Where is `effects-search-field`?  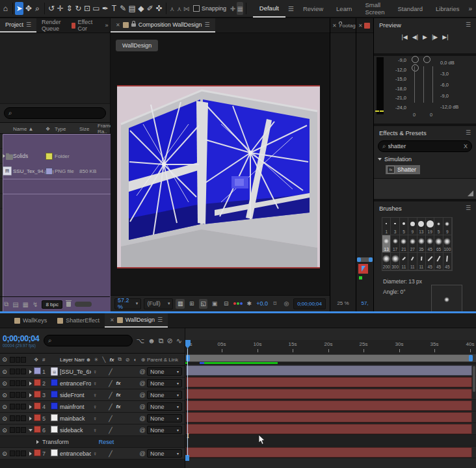 effects-search-field is located at coordinates (425, 146).